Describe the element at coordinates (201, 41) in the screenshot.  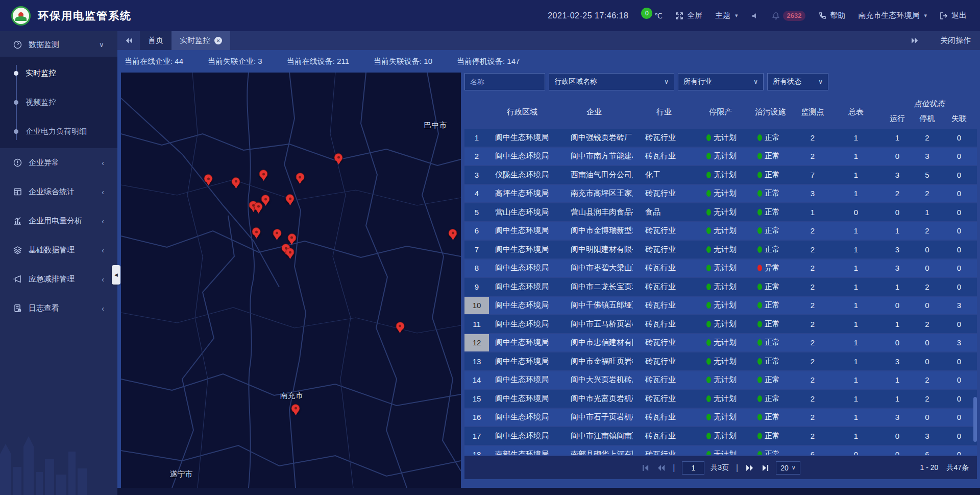
I see `tab-realtime-monitoring: 实时监控 ✕` at that location.